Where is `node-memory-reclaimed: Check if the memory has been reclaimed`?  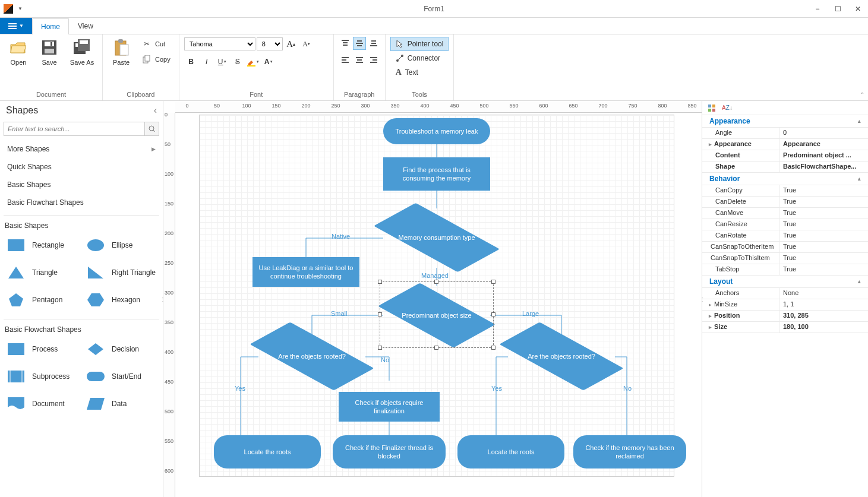 node-memory-reclaimed: Check if the memory has been reclaimed is located at coordinates (630, 452).